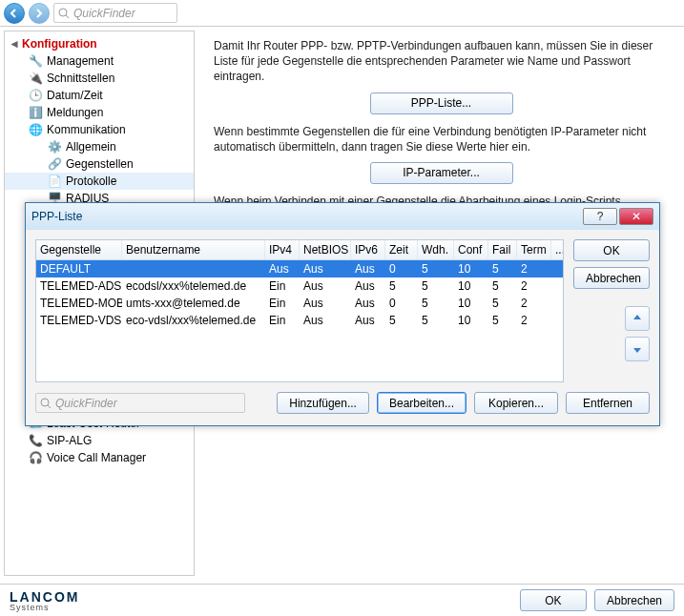  Describe the element at coordinates (503, 250) in the screenshot. I see `column-header: Fail` at that location.